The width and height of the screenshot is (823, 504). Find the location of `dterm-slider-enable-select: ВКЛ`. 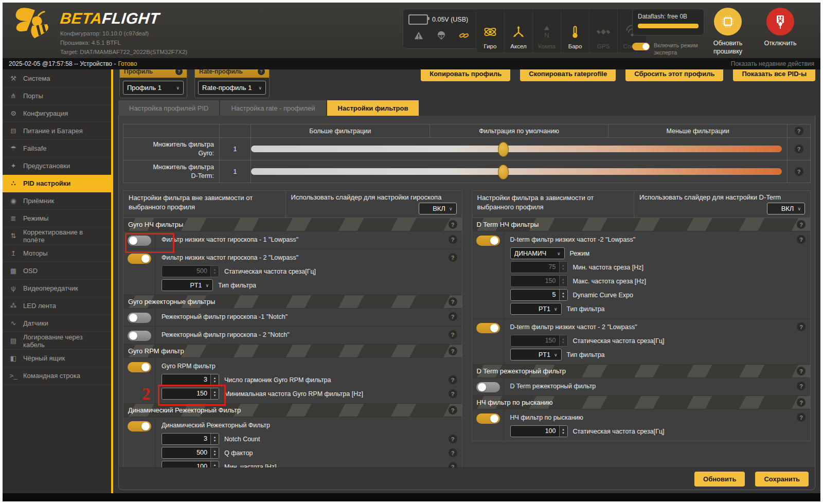

dterm-slider-enable-select: ВКЛ is located at coordinates (786, 209).